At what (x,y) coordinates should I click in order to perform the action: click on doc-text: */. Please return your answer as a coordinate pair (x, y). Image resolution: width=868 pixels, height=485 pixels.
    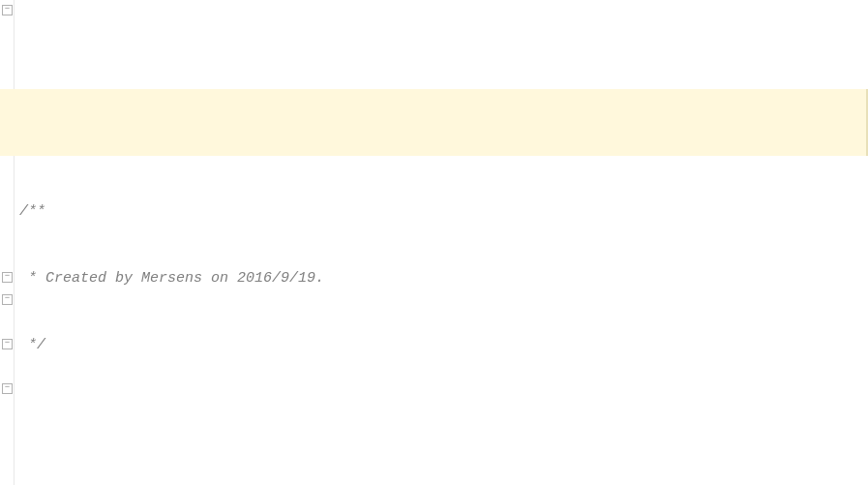
    Looking at the image, I should click on (33, 345).